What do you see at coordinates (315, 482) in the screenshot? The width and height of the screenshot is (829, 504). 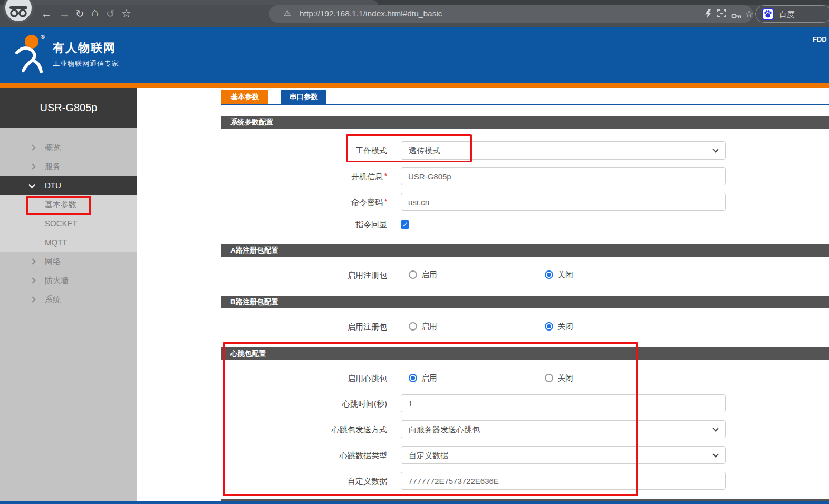 I see `field-label-hb-custom-data: 自定义数据` at bounding box center [315, 482].